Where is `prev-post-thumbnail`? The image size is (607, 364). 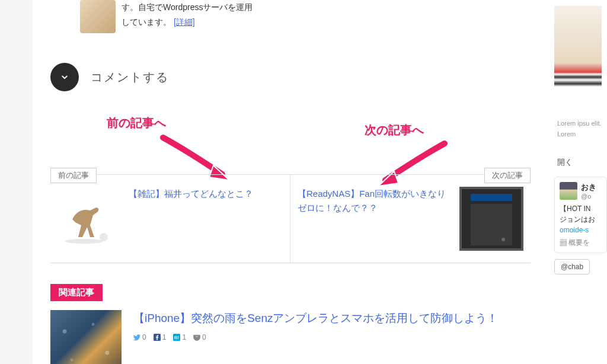
prev-post-thumbnail is located at coordinates (90, 219).